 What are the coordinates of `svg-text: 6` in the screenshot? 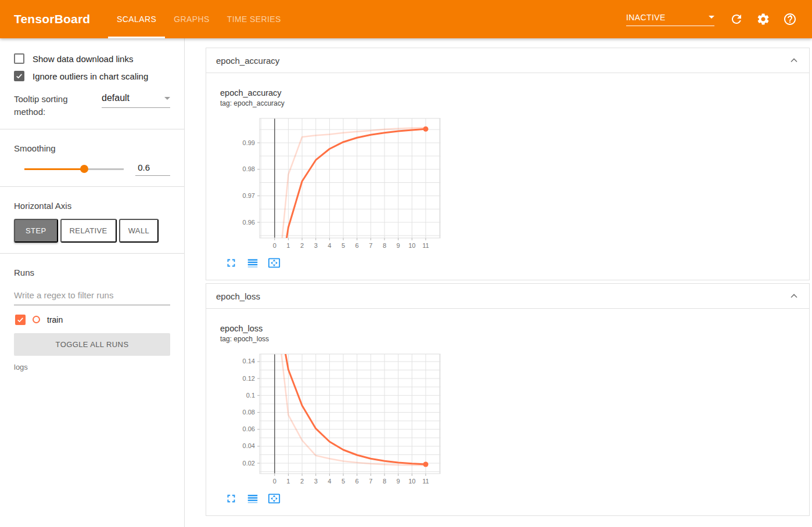 It's located at (357, 481).